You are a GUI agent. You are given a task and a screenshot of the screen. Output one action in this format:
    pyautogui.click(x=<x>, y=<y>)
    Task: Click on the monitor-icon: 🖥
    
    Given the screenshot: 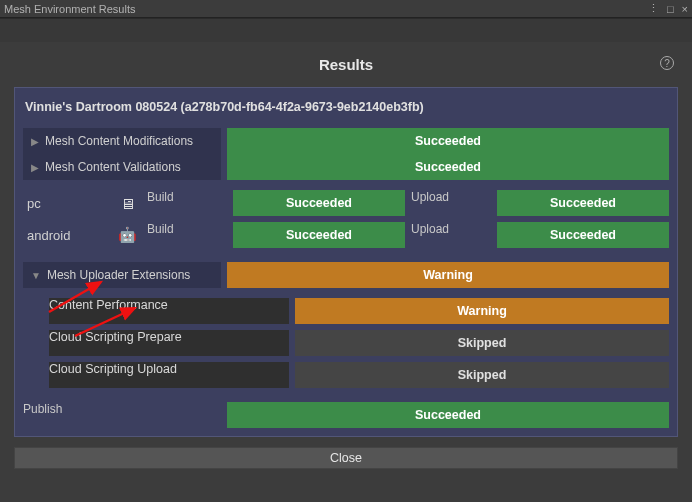 What is the action you would take?
    pyautogui.click(x=127, y=203)
    